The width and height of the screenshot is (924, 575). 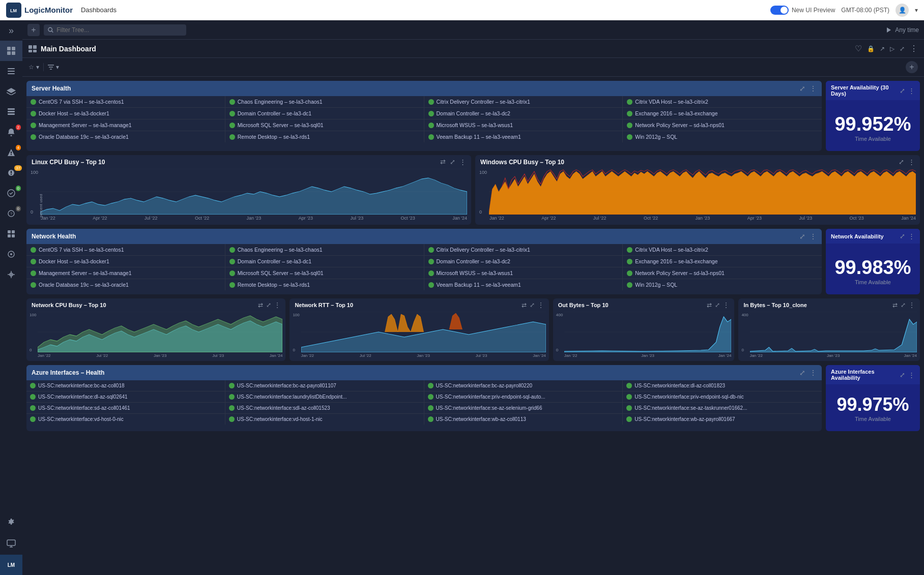 What do you see at coordinates (882, 49) in the screenshot?
I see `share-btn: ↗` at bounding box center [882, 49].